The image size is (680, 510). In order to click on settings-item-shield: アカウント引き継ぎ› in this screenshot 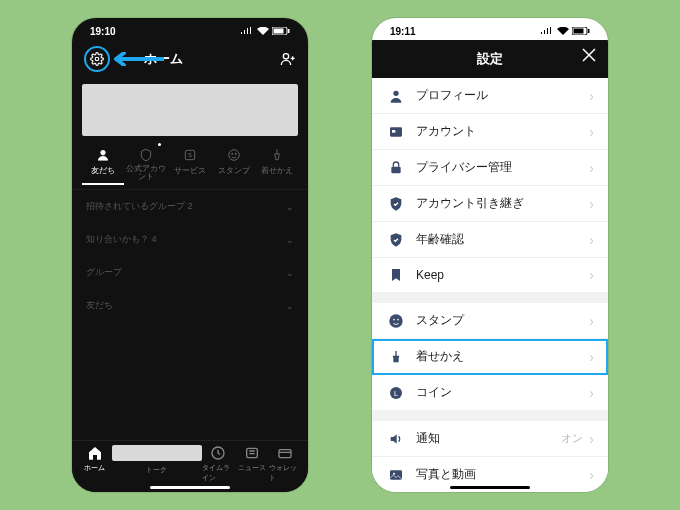, I will do `click(490, 204)`.